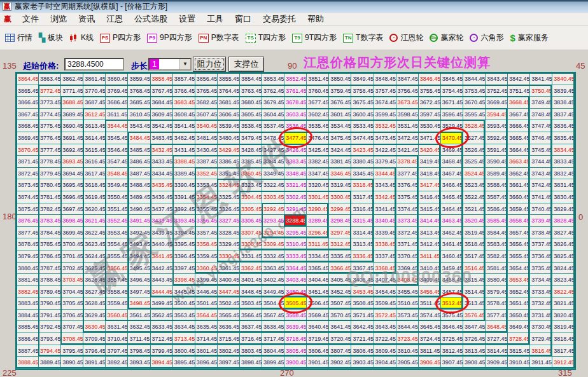 The width and height of the screenshot is (588, 377). Describe the element at coordinates (519, 292) in the screenshot. I see `price-cell: 3652.45` at that location.